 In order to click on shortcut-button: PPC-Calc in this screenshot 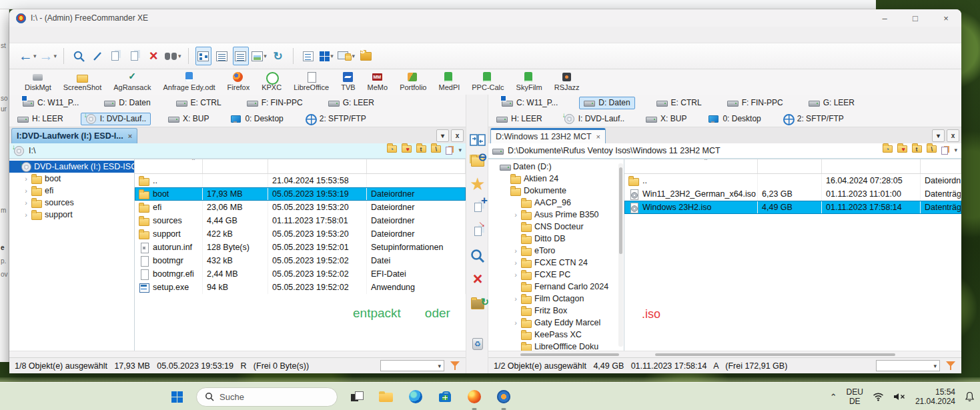, I will do `click(488, 81)`.